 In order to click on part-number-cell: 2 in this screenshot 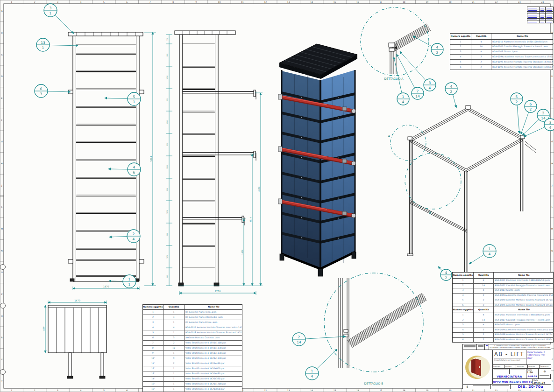, I will do `click(153, 317)`.